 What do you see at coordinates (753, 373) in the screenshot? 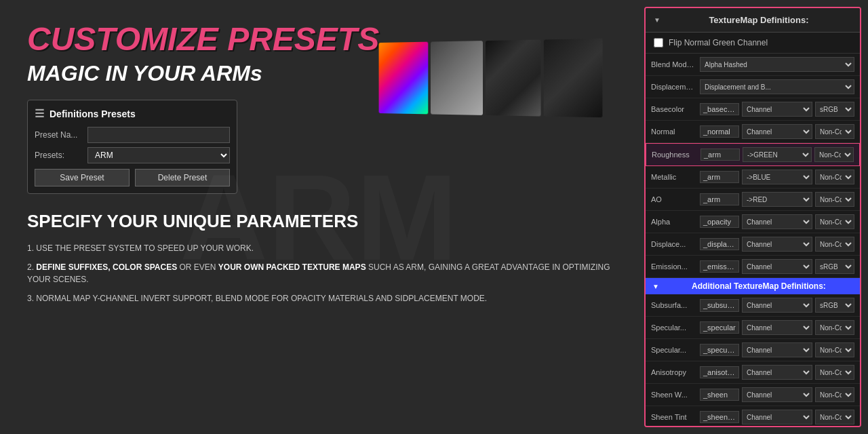
I see `texture-row: Anisotropy_anisotro...ChannelChannel->RE…` at bounding box center [753, 373].